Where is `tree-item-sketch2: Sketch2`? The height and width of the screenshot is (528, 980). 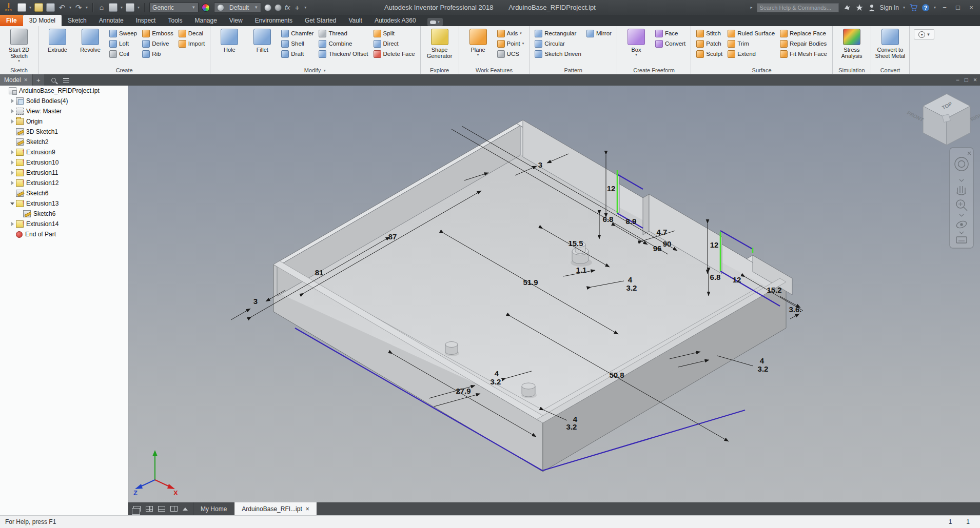 tree-item-sketch2: Sketch2 is located at coordinates (64, 142).